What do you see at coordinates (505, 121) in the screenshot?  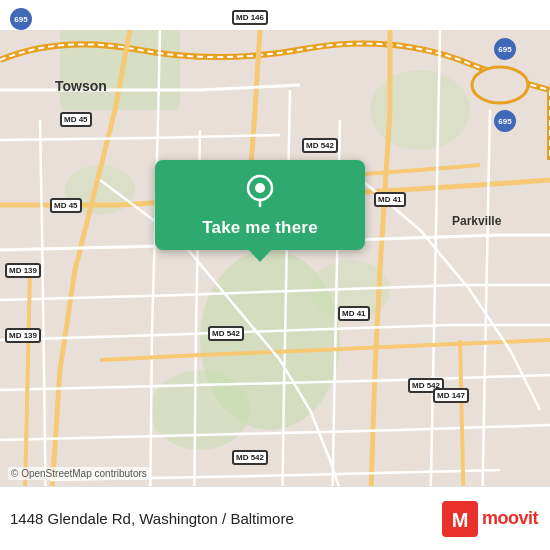 I see `road-badge-i695-3: 695` at bounding box center [505, 121].